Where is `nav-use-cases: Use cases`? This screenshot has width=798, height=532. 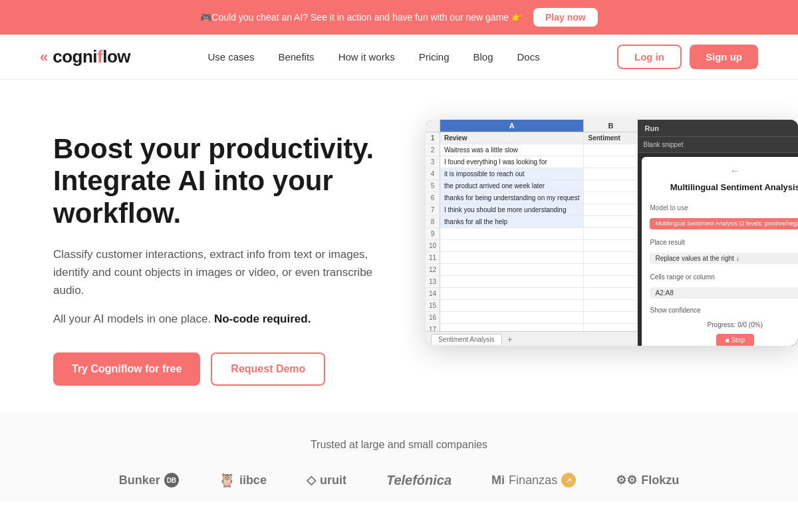 nav-use-cases: Use cases is located at coordinates (231, 57).